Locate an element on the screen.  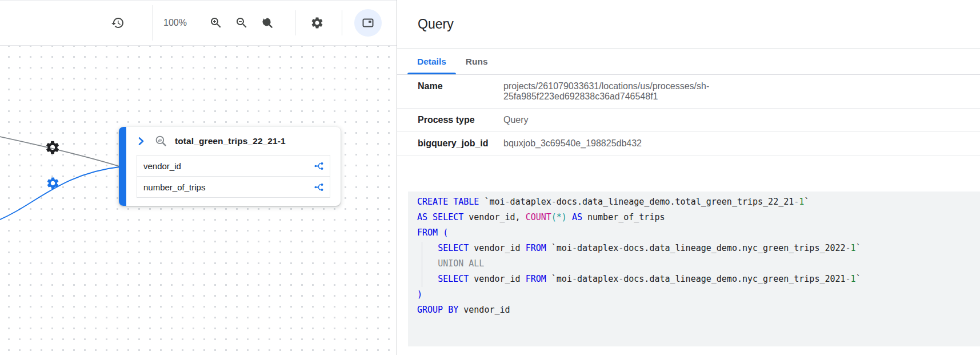
zoom-reset-button is located at coordinates (267, 23).